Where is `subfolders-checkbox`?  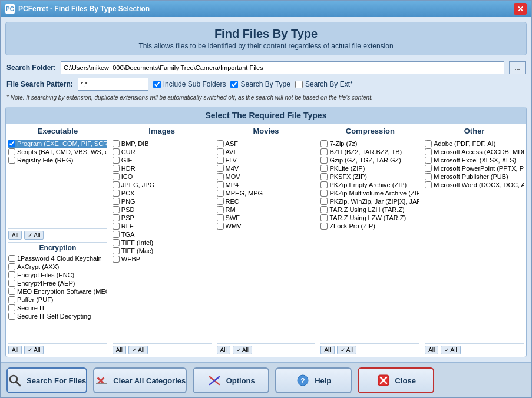
subfolders-checkbox is located at coordinates (157, 85).